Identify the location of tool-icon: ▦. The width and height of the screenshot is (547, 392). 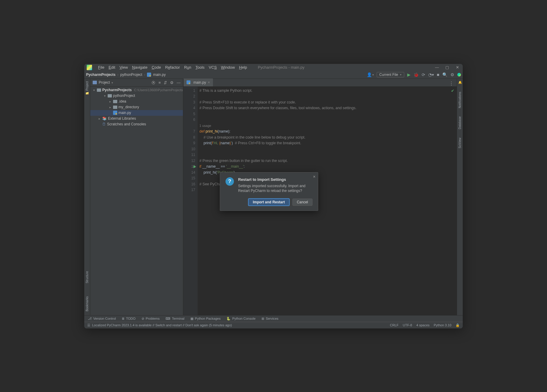
(192, 319).